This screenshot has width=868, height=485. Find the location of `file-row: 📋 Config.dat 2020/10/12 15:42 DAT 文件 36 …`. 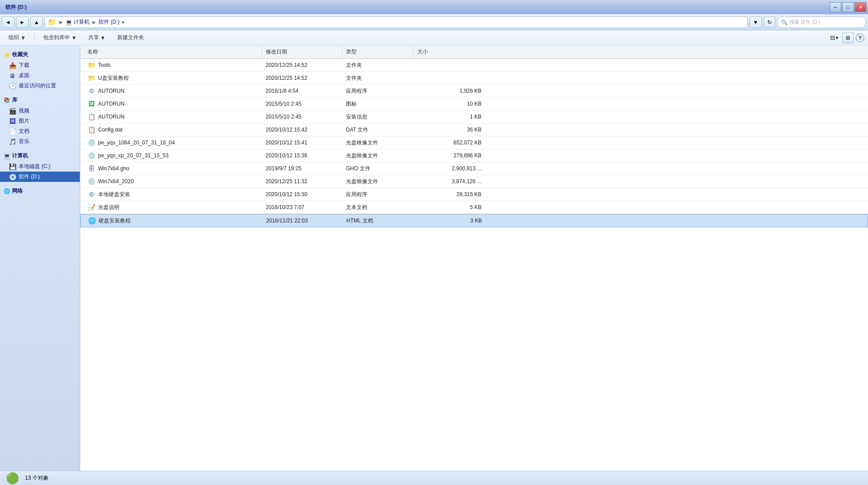

file-row: 📋 Config.dat 2020/10/12 15:42 DAT 文件 36 … is located at coordinates (474, 130).